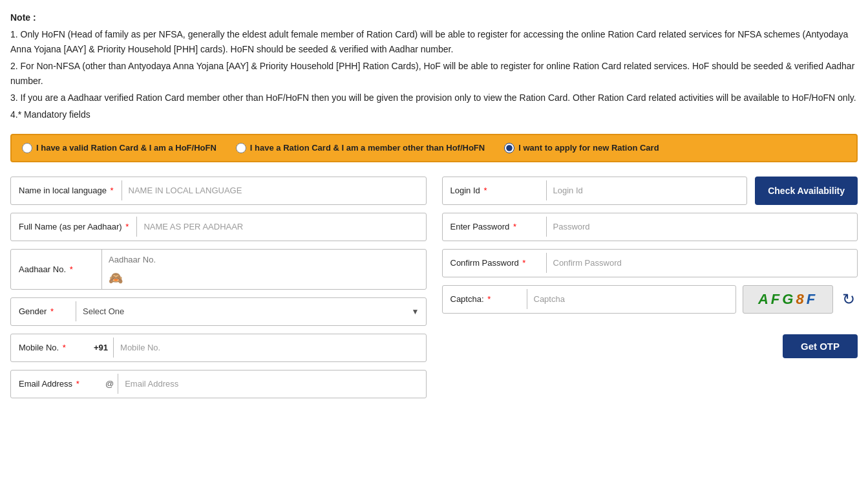 Image resolution: width=868 pixels, height=483 pixels. Describe the element at coordinates (271, 384) in the screenshot. I see `email-input` at that location.